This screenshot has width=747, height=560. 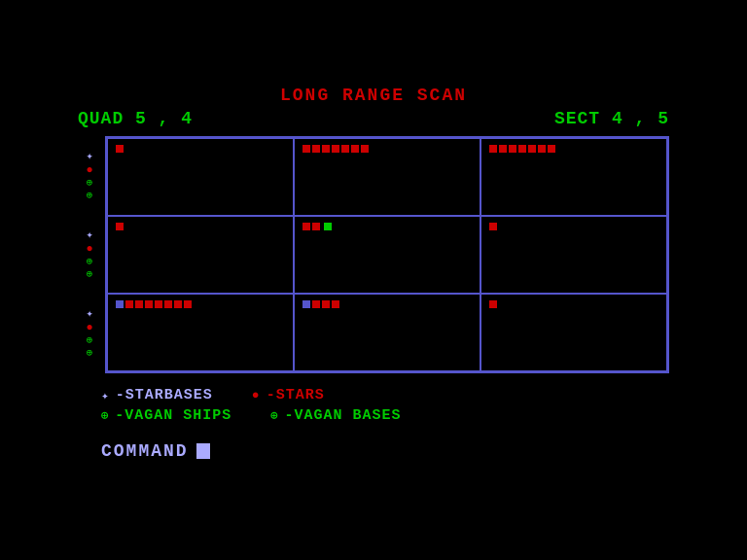 What do you see at coordinates (257, 395) in the screenshot?
I see `legend-star-icon: ●` at bounding box center [257, 395].